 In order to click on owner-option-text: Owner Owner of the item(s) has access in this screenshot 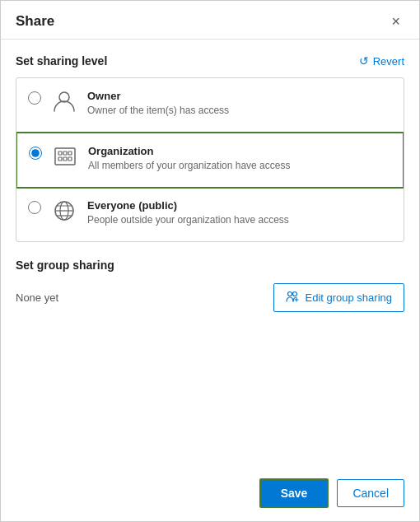, I will do `click(240, 103)`.